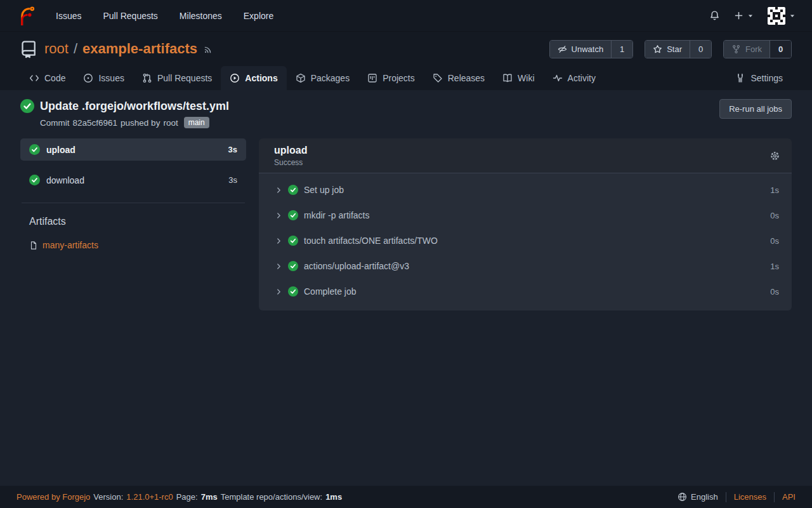 The image size is (812, 508). Describe the element at coordinates (757, 50) in the screenshot. I see `fork-button-group: Fork 0` at that location.